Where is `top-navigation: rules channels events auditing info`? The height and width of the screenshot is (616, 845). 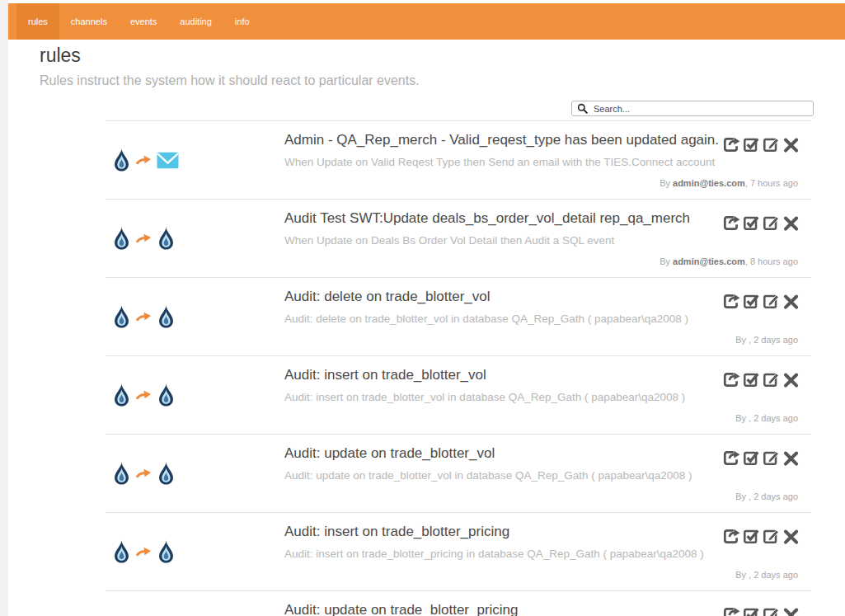
top-navigation: rules channels events auditing info is located at coordinates (427, 21).